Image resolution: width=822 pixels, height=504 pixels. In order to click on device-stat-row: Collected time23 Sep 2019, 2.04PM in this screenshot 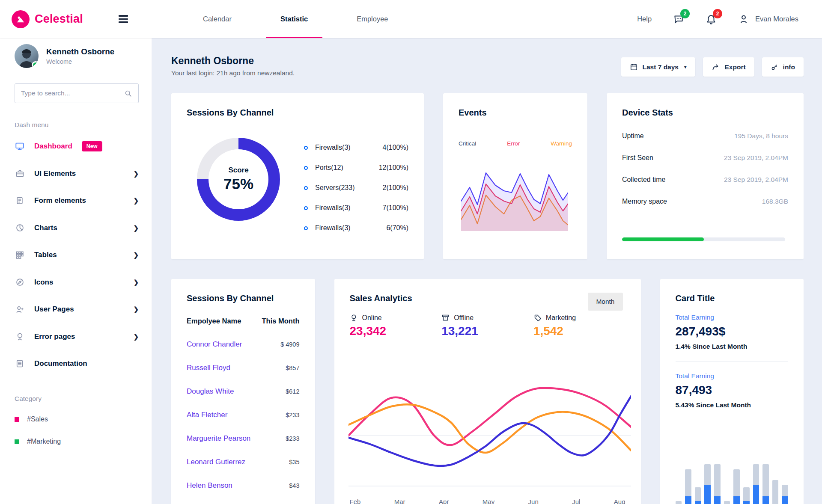, I will do `click(705, 180)`.